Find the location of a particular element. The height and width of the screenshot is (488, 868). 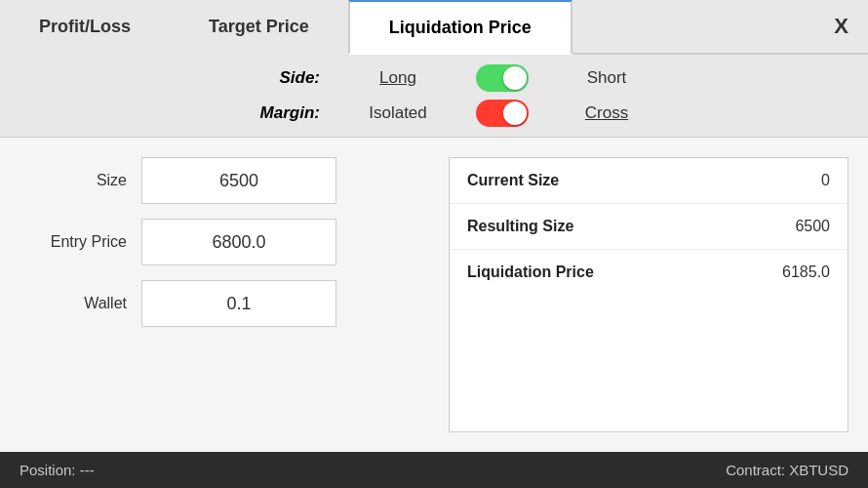

margin-toggle-knob is located at coordinates (515, 113).